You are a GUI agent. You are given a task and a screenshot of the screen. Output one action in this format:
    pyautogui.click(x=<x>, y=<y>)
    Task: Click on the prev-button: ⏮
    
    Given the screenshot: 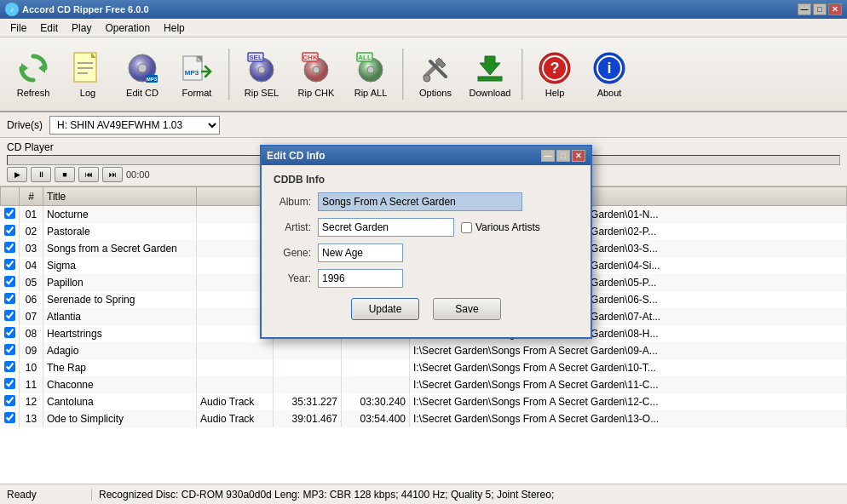 What is the action you would take?
    pyautogui.click(x=89, y=175)
    